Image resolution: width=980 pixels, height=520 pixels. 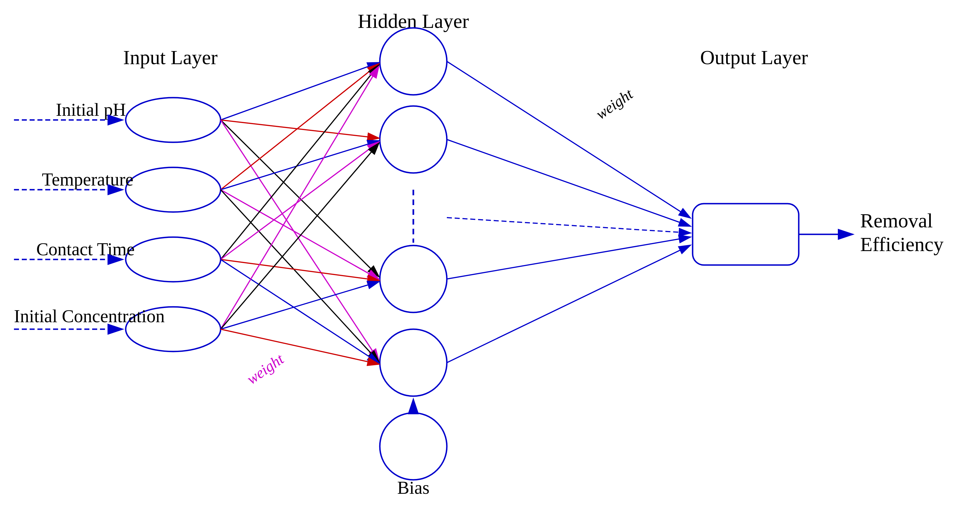 What do you see at coordinates (568, 139) in the screenshot?
I see `conn-h1-out` at bounding box center [568, 139].